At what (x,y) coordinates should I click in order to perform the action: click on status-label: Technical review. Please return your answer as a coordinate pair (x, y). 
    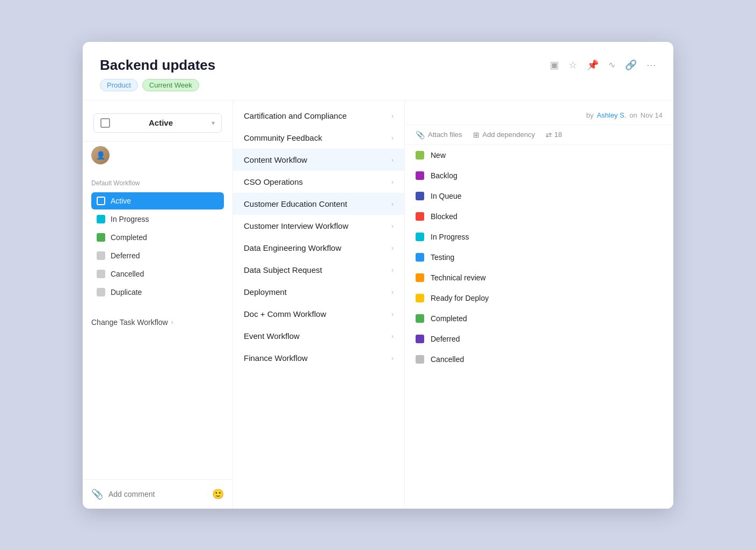
    Looking at the image, I should click on (459, 278).